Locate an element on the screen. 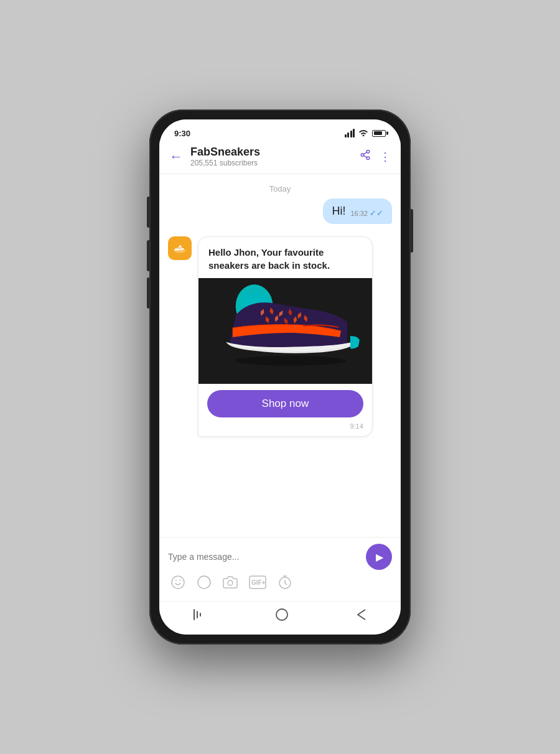 The width and height of the screenshot is (560, 754). subscribers-count: 205,551 subscribers is located at coordinates (275, 163).